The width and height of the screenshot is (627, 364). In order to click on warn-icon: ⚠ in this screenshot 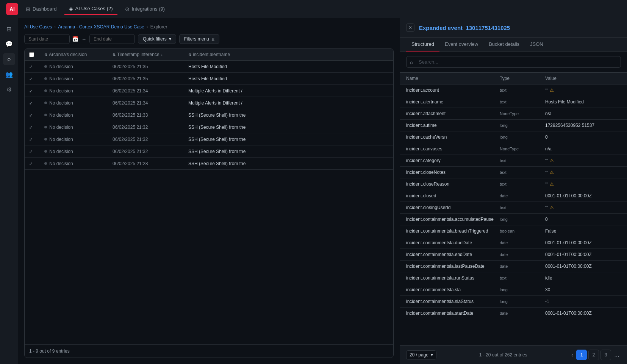, I will do `click(552, 90)`.